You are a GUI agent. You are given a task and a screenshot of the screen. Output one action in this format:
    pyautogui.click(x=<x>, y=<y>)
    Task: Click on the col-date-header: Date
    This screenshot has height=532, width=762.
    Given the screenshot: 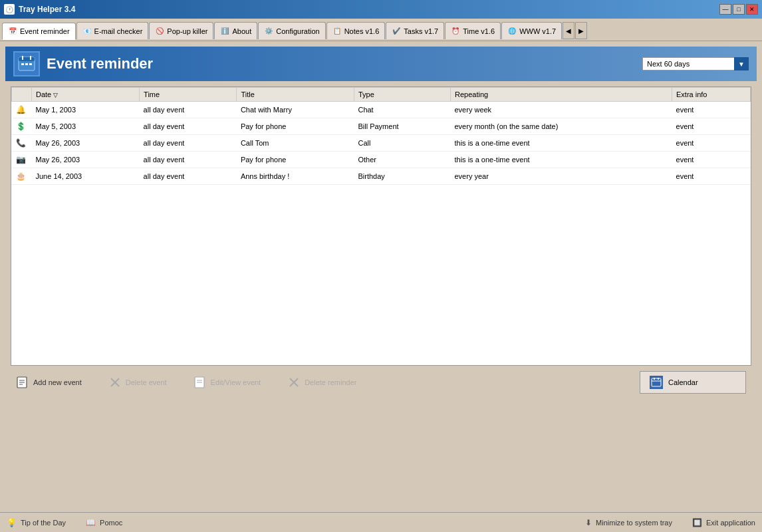 What is the action you would take?
    pyautogui.click(x=86, y=94)
    